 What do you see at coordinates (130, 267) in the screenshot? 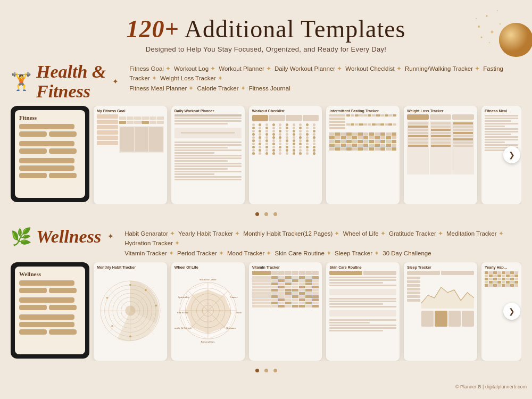
I see `monthly-habit-title: Monthly Habit Tracker` at bounding box center [130, 267].